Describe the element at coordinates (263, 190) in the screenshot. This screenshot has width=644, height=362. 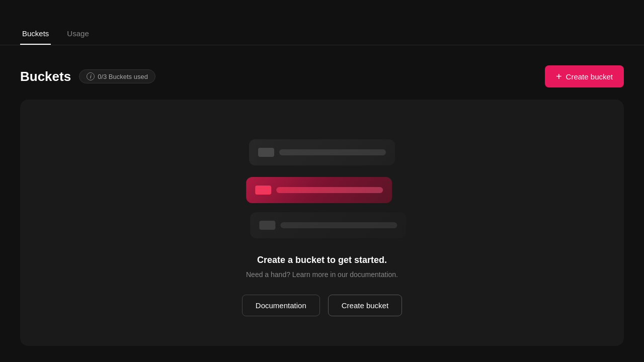
I see `dot-middle` at that location.